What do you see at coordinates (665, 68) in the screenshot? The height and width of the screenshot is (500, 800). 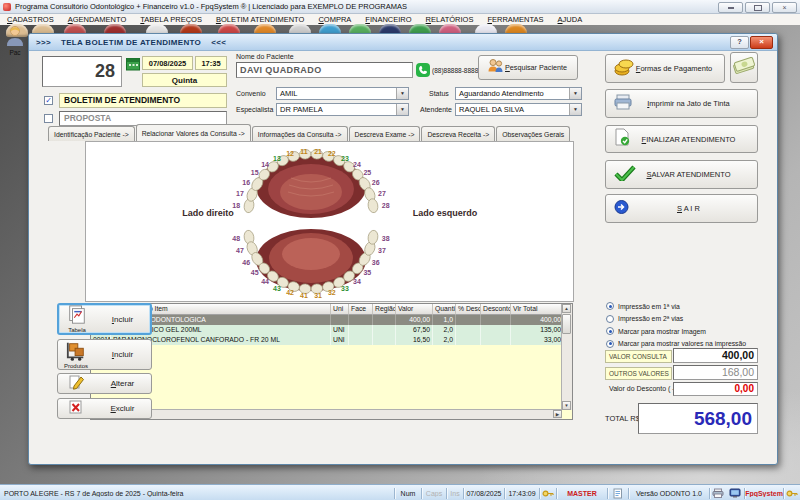 I see `formas-pagamento-button: Formas de Pagamento` at bounding box center [665, 68].